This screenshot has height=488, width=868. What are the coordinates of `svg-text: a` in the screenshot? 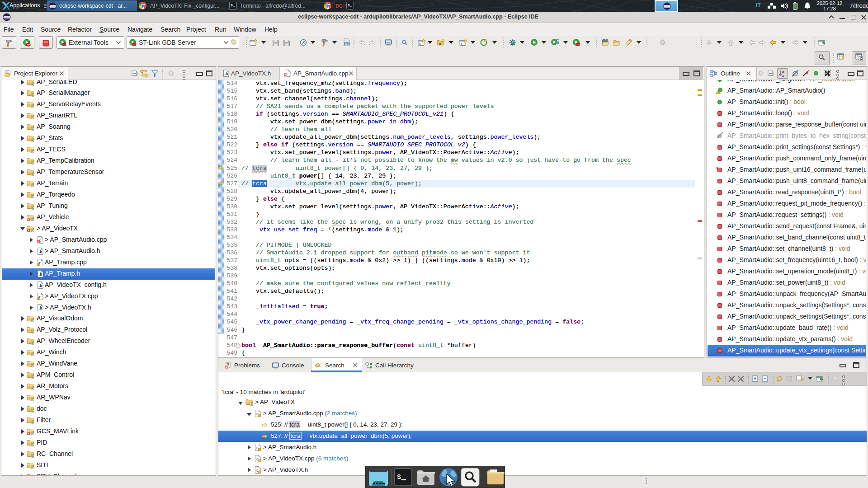 It's located at (440, 43).